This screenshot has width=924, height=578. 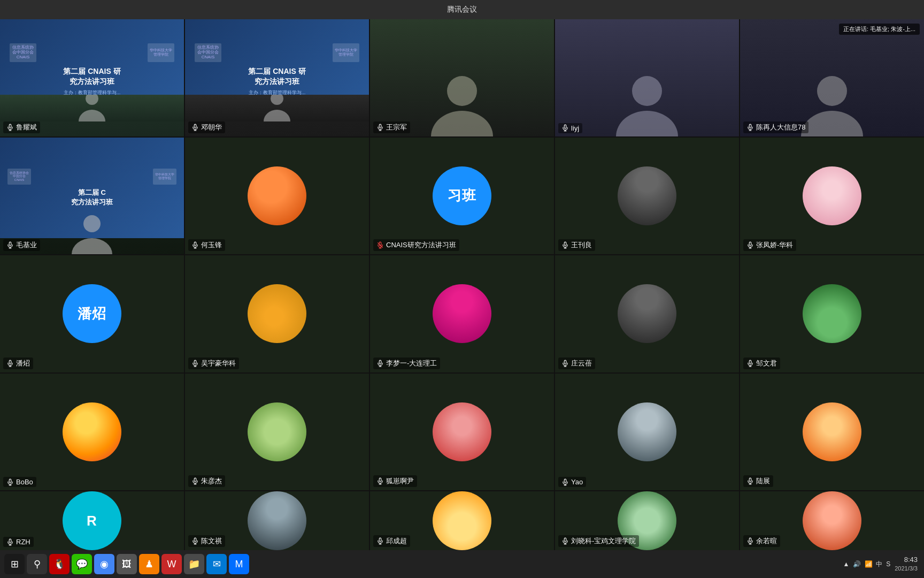 What do you see at coordinates (462, 564) in the screenshot?
I see `taskbar: ⊞⚲🐧💬◉🖼♟W📁✉M ▲ 🔊 📶 中 S 8:43 2021/3/3` at bounding box center [462, 564].